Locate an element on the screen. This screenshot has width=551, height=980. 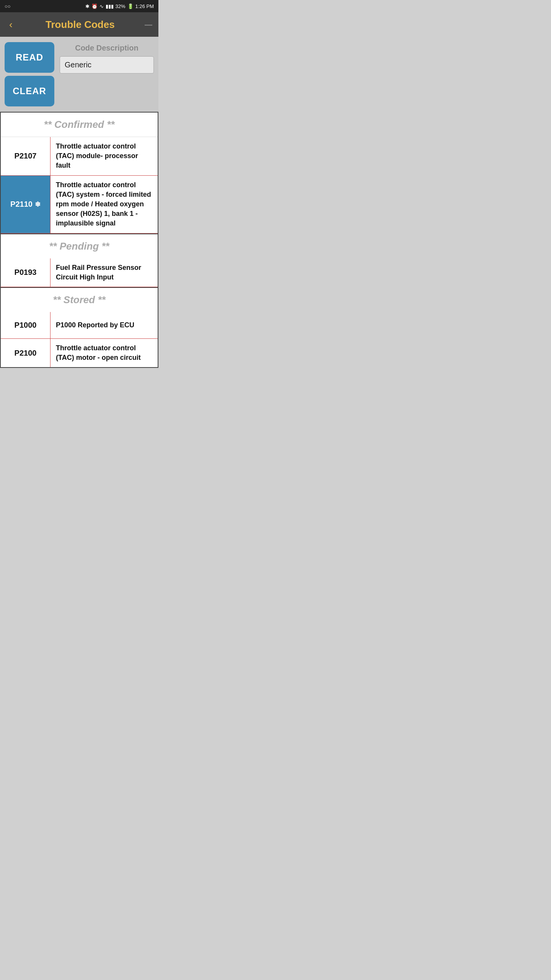
wifi-icon: ∿ is located at coordinates (102, 6).